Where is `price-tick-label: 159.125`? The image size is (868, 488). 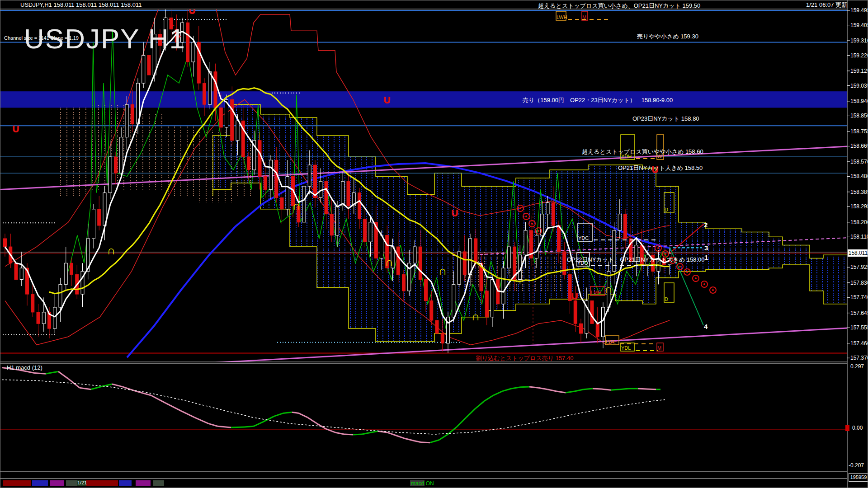
price-tick-label: 159.125 is located at coordinates (859, 71).